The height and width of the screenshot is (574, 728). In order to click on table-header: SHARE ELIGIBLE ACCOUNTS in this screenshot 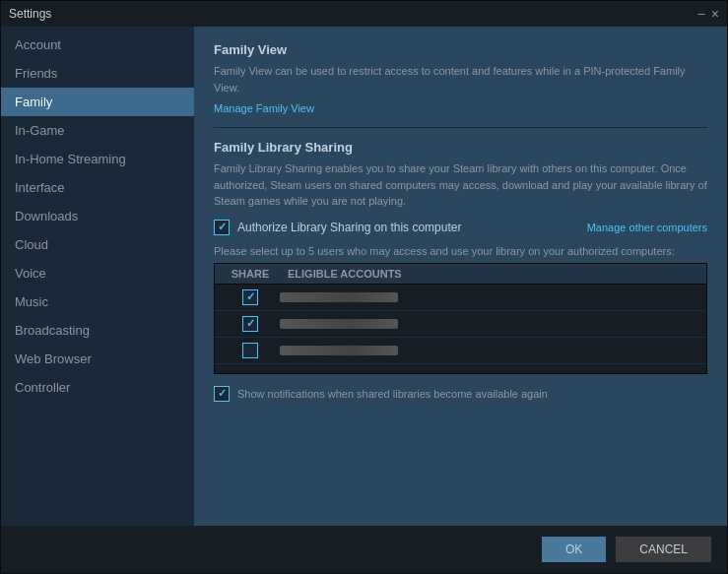, I will do `click(461, 274)`.